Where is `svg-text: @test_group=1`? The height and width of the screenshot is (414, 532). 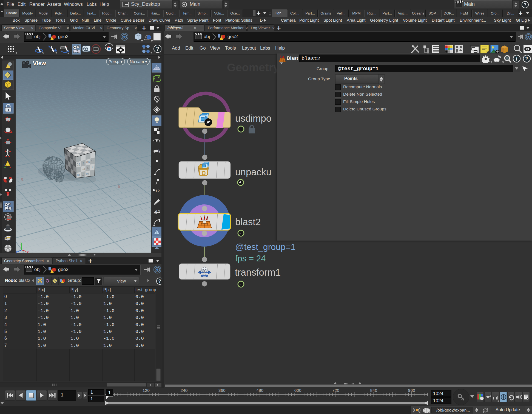
svg-text: @test_group=1 is located at coordinates (265, 247).